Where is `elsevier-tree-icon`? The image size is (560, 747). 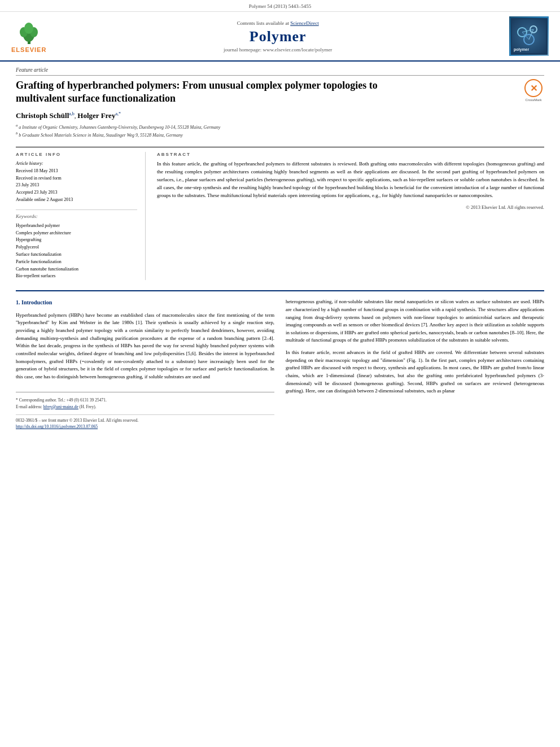 elsevier-tree-icon is located at coordinates (29, 33).